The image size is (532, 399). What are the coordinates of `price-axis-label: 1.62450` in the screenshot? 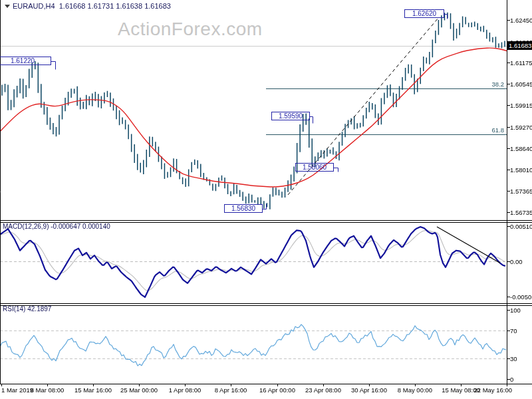 It's located at (521, 20).